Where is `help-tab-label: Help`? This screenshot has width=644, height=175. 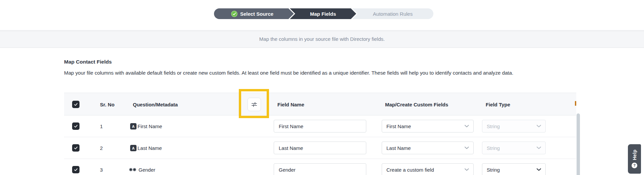 help-tab-label: Help is located at coordinates (635, 155).